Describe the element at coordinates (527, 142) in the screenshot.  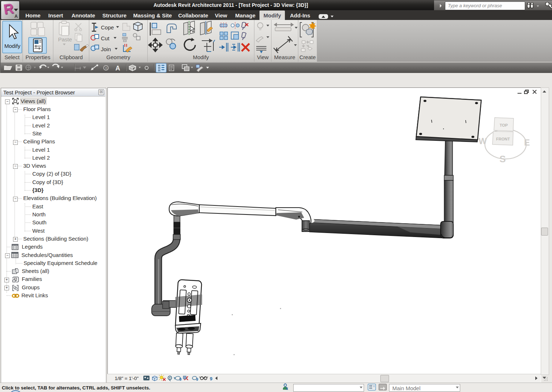
I see `svg-text: E` at that location.